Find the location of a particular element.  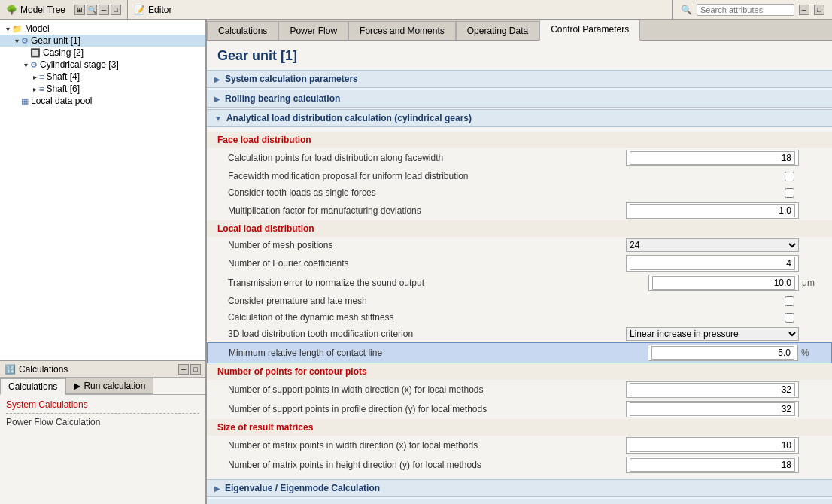

section-toggle-rolling-bearing: ▶ is located at coordinates (217, 99).